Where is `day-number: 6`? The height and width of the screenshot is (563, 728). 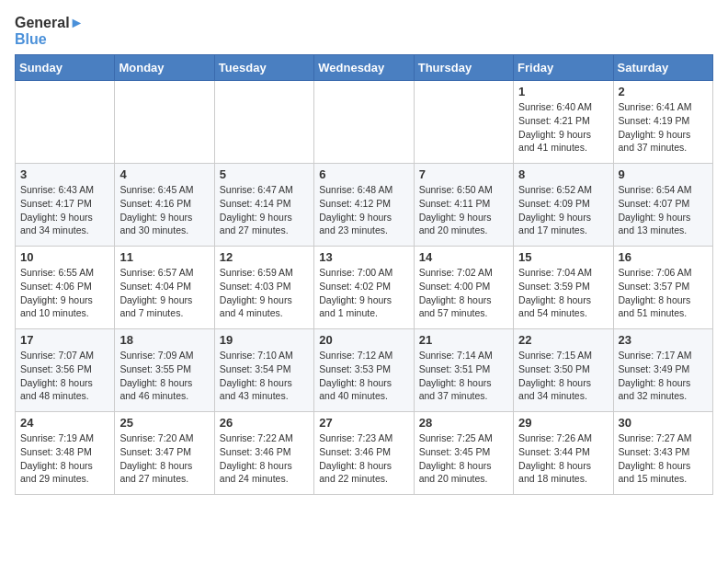 day-number: 6 is located at coordinates (364, 175).